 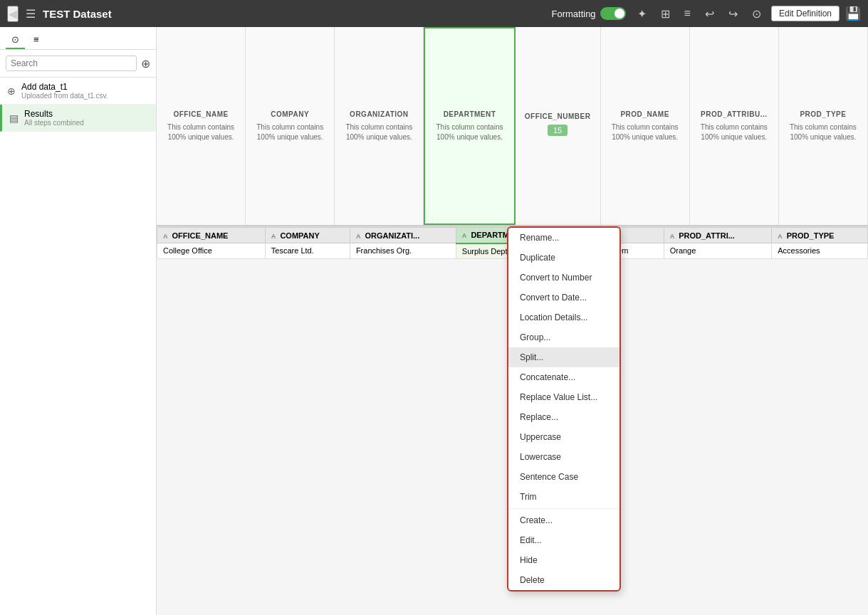 I want to click on search-input, so click(x=71, y=63).